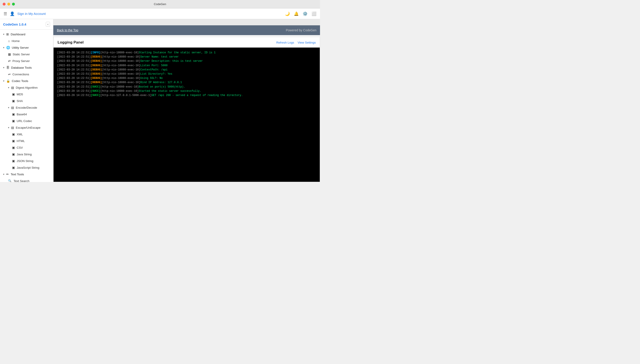 The image size is (640, 364). I want to click on back-banner: Back to the Top Powered by CodeGen, so click(186, 30).